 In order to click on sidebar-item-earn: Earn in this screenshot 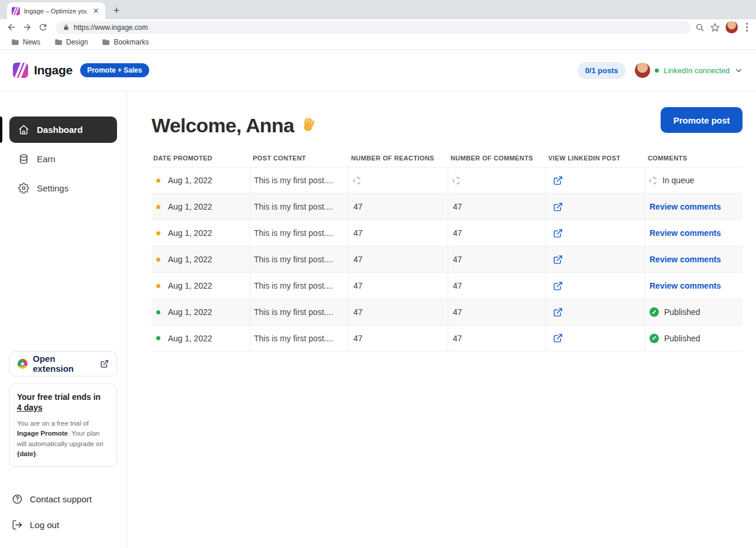, I will do `click(63, 159)`.